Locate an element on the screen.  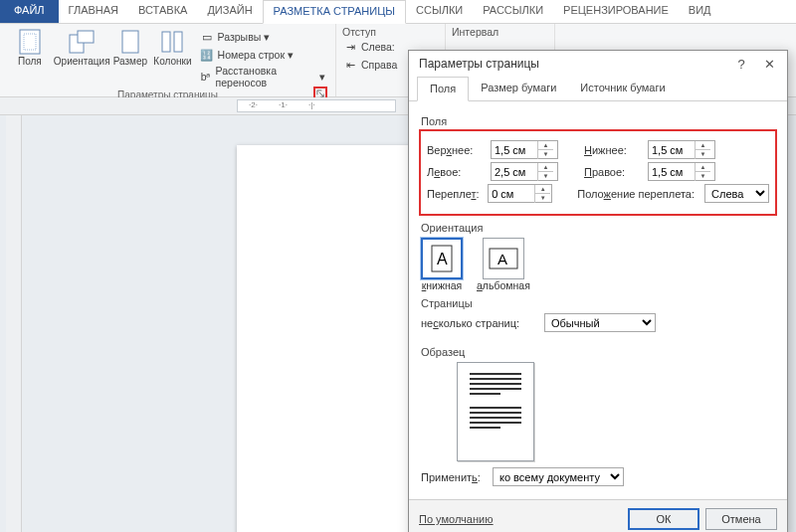
tab-references: ССЫЛКИ is located at coordinates (440, 12).